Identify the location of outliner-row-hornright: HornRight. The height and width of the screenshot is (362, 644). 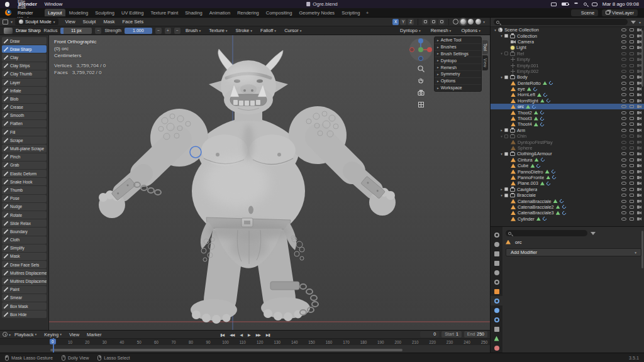
(567, 101).